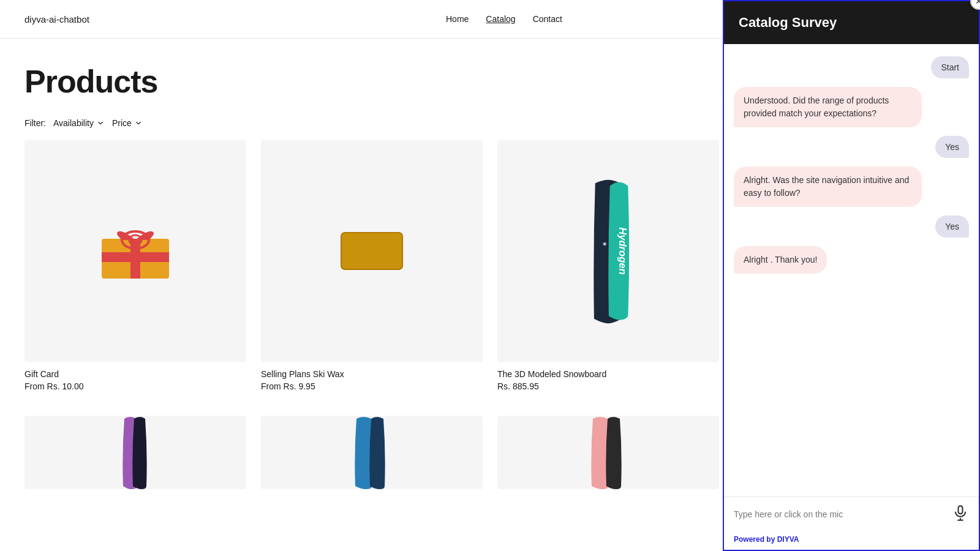 The width and height of the screenshot is (980, 551). Describe the element at coordinates (135, 386) in the screenshot. I see `product-price-gift: From Rs. 10.00` at that location.